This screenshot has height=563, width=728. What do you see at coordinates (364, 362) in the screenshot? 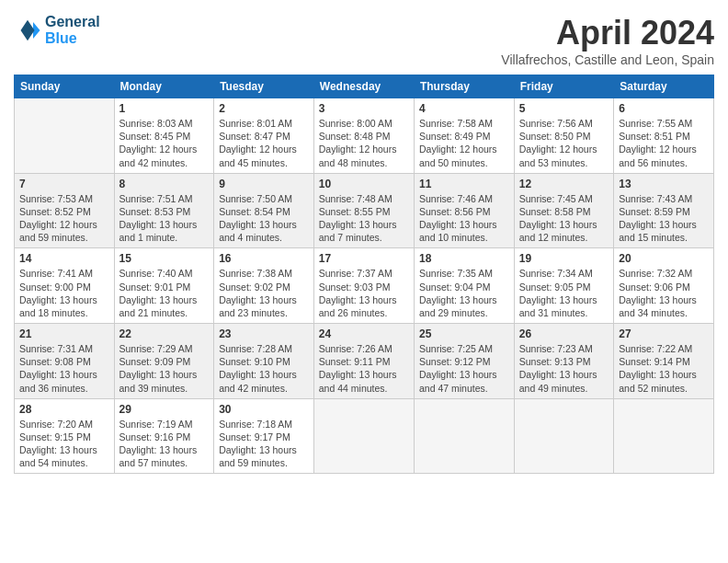
I see `table-row: 24Sunrise: 7:26 AMSunset: 9:11 PMDayligh…` at bounding box center [364, 362].